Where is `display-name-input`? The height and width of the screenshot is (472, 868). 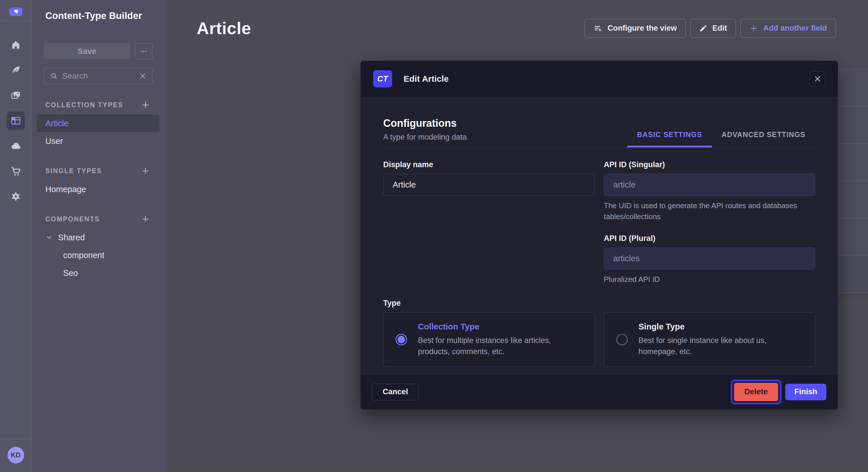
display-name-input is located at coordinates (489, 185).